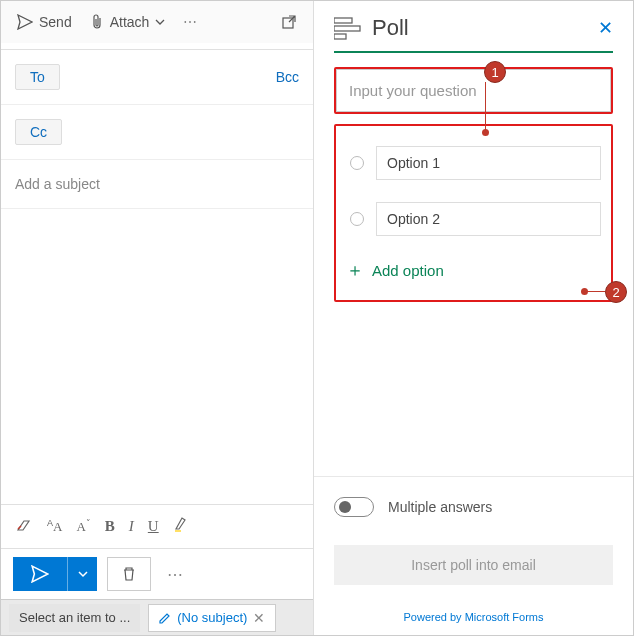  I want to click on subject-input, so click(157, 184).